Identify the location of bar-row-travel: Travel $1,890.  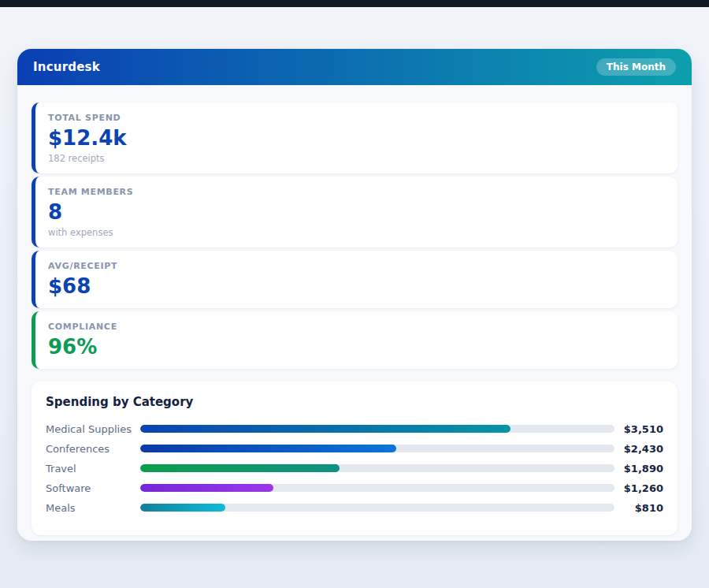
(354, 468).